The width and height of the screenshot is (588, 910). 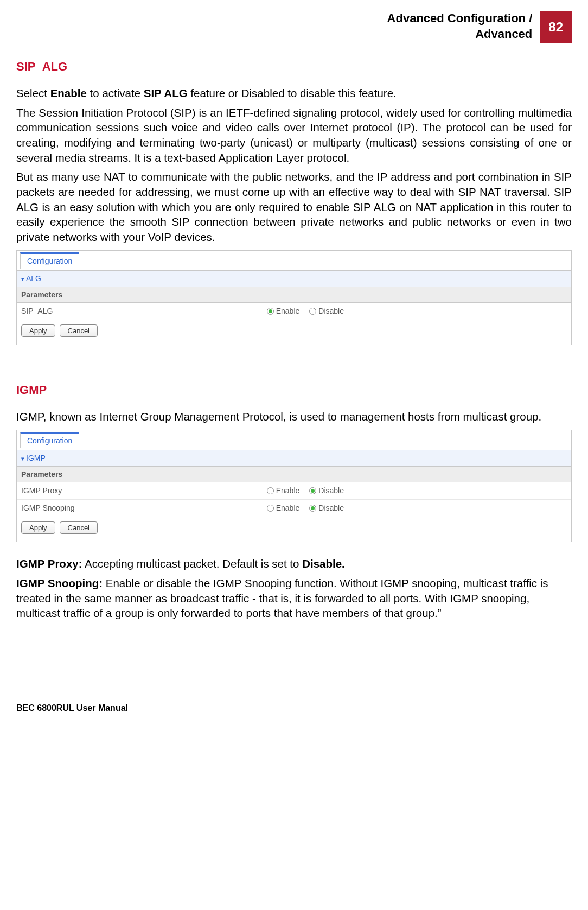 I want to click on panel-section-alg: ALG, so click(x=294, y=279).